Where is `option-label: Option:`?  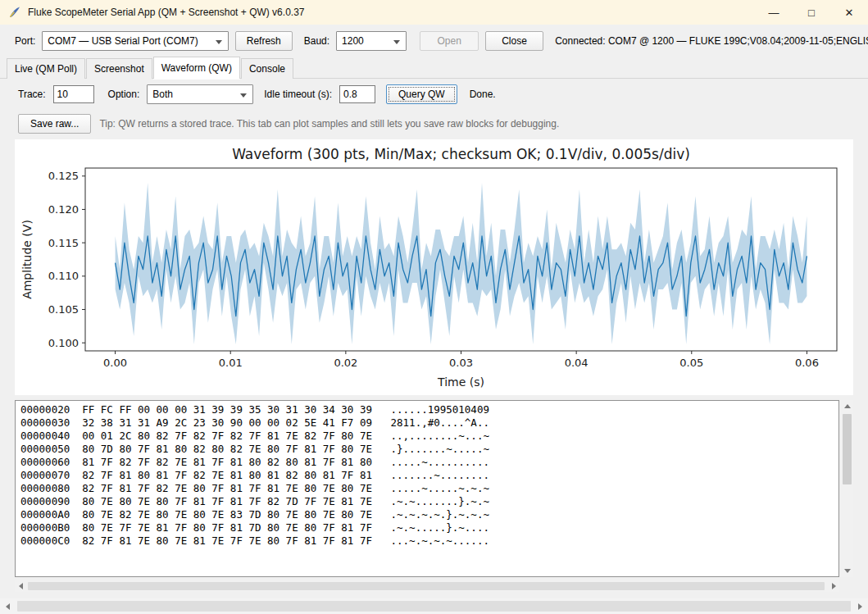 option-label: Option: is located at coordinates (125, 94).